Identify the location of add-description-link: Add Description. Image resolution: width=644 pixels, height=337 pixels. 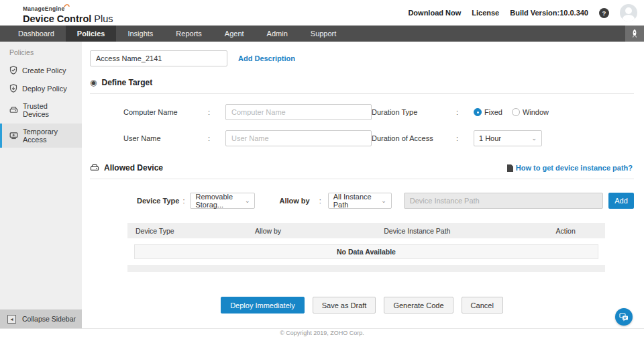
(267, 58).